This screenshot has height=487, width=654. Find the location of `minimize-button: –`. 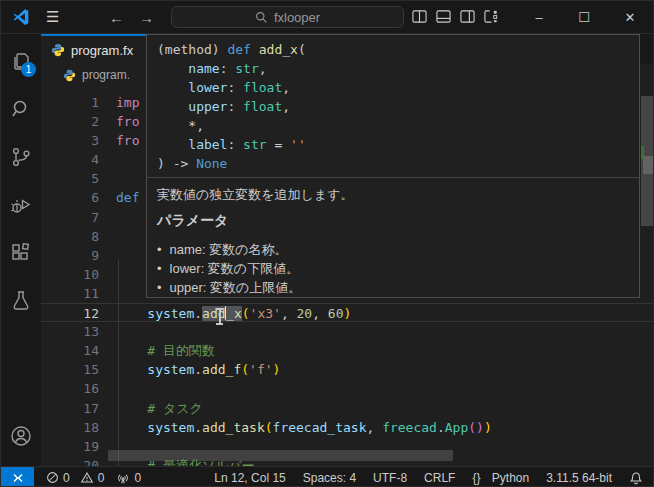

minimize-button: – is located at coordinates (539, 17).